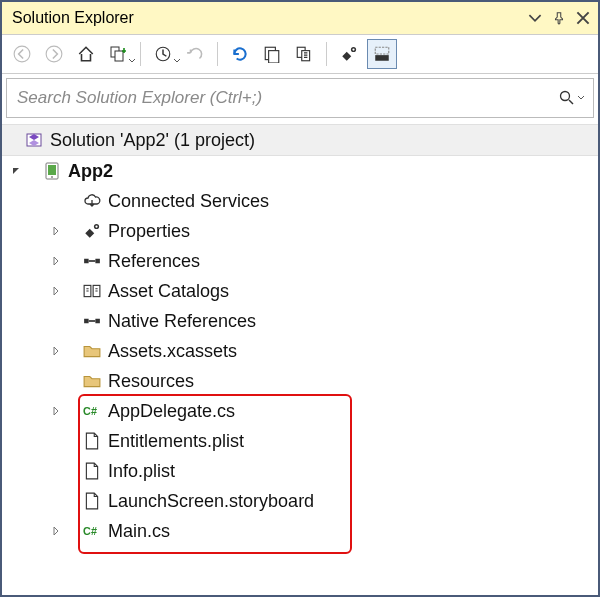 The image size is (600, 597). Describe the element at coordinates (188, 202) in the screenshot. I see `tree-label: Connected Services` at that location.